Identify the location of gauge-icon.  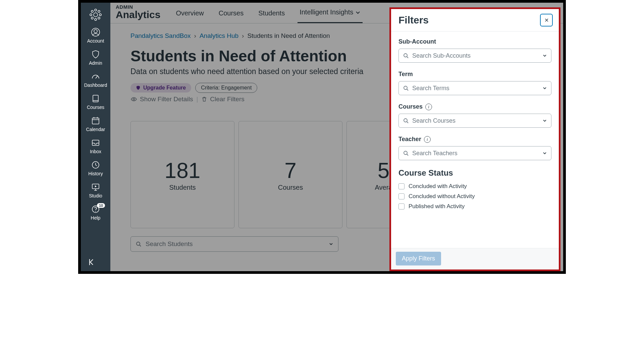
(96, 76).